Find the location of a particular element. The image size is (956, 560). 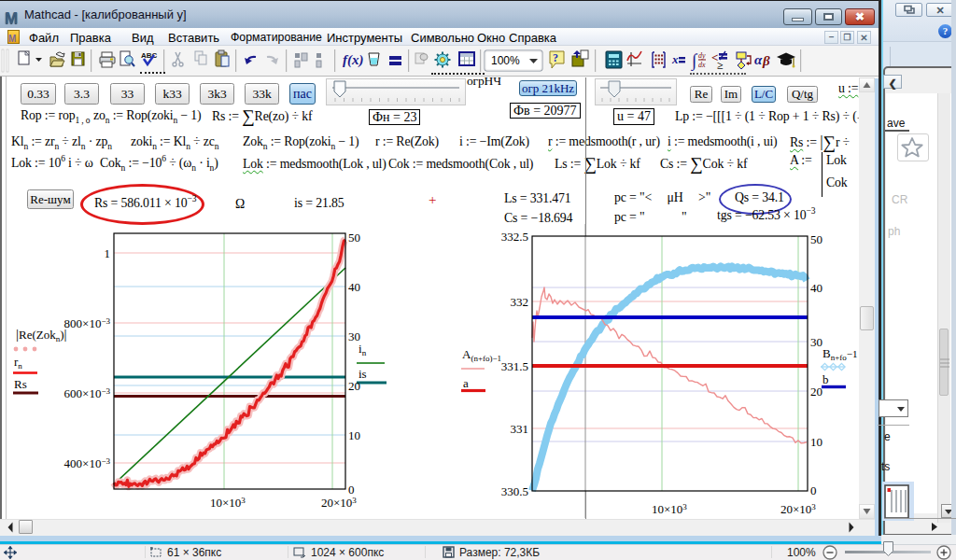

svg-text: α is located at coordinates (758, 60).